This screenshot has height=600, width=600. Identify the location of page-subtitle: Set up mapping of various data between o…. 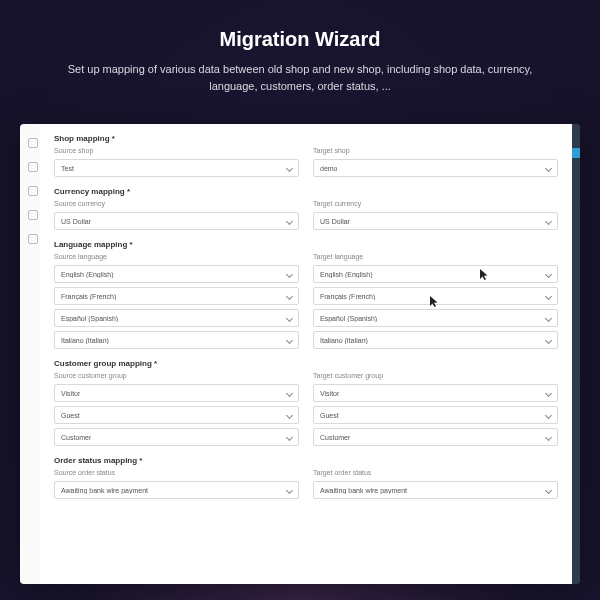
(300, 78).